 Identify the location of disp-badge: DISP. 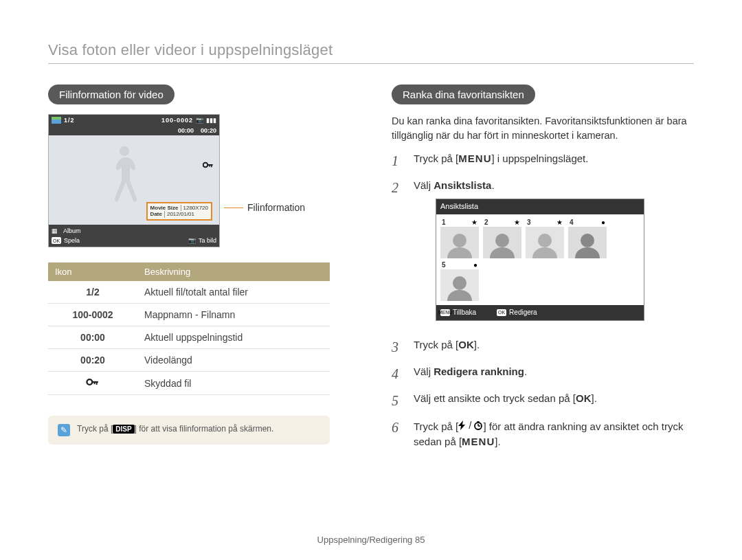
(124, 429).